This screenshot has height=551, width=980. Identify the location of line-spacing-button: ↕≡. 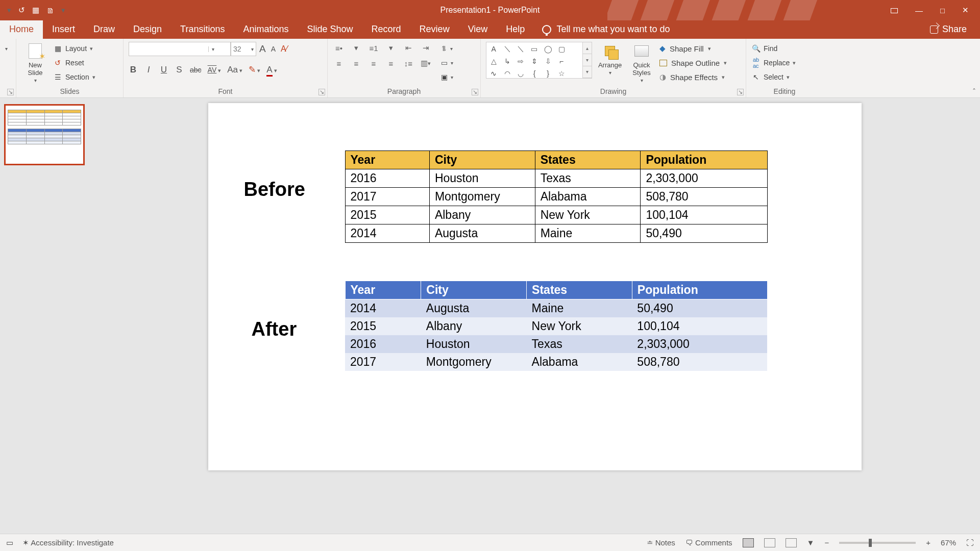
(408, 63).